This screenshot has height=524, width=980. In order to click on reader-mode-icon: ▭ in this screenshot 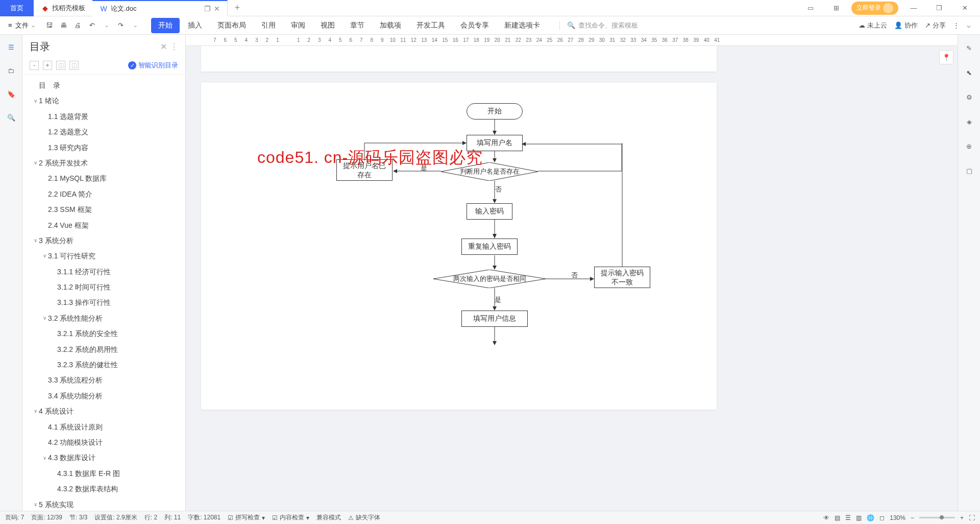, I will do `click(811, 8)`.